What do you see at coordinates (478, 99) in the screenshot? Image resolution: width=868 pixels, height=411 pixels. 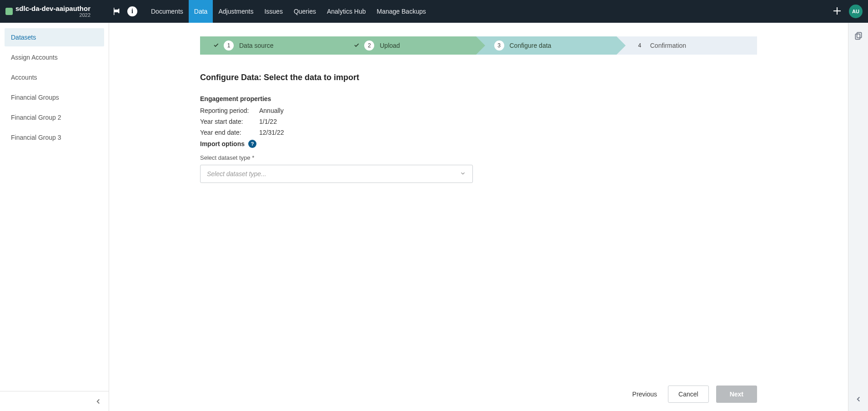 I see `engagement-section-label: Engagement properties` at bounding box center [478, 99].